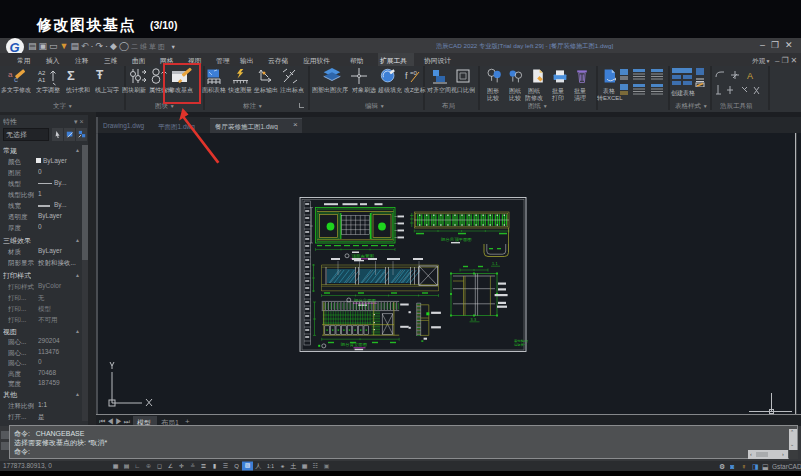  Describe the element at coordinates (750, 76) in the screenshot. I see `svg-text: A` at that location.